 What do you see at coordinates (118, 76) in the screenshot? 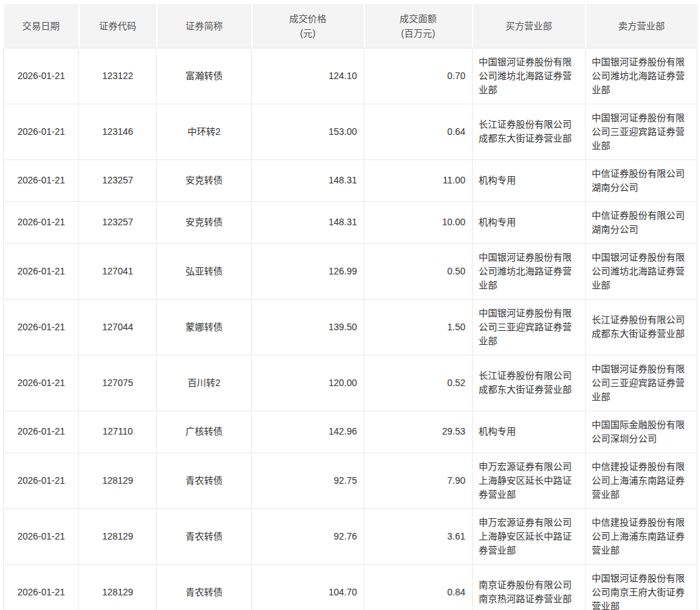
I see `cell-security_code: 123122` at bounding box center [118, 76].